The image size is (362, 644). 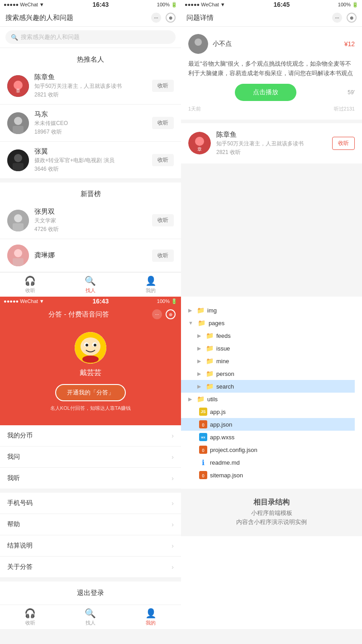 What do you see at coordinates (268, 424) in the screenshot?
I see `file-item-appjson: {} app.json` at bounding box center [268, 424].